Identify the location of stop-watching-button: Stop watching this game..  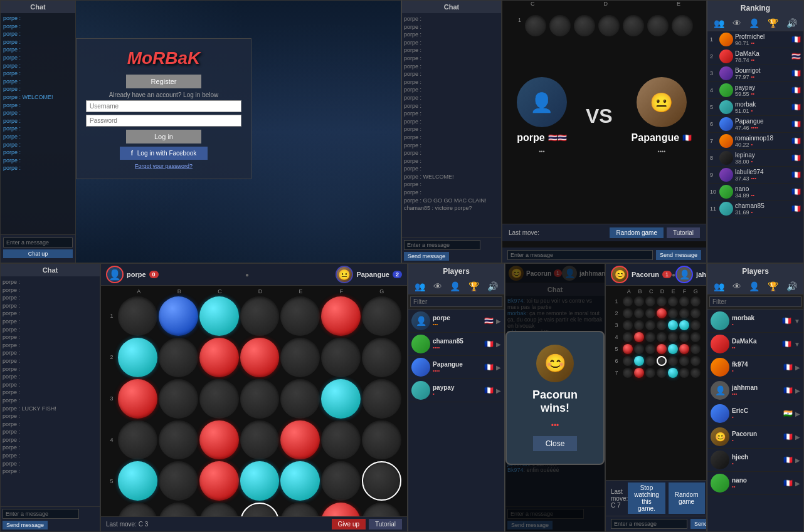
(646, 498).